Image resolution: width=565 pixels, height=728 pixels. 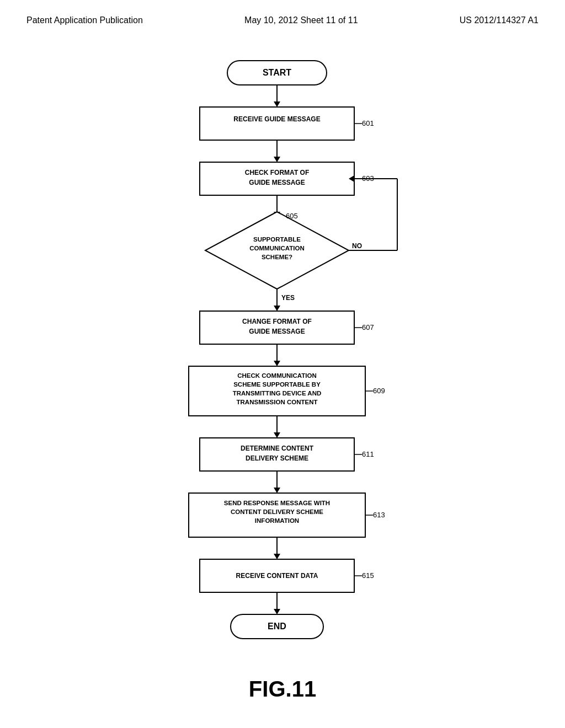 I want to click on node-609-line4: TRANSMISSION CONTENT, so click(x=277, y=402).